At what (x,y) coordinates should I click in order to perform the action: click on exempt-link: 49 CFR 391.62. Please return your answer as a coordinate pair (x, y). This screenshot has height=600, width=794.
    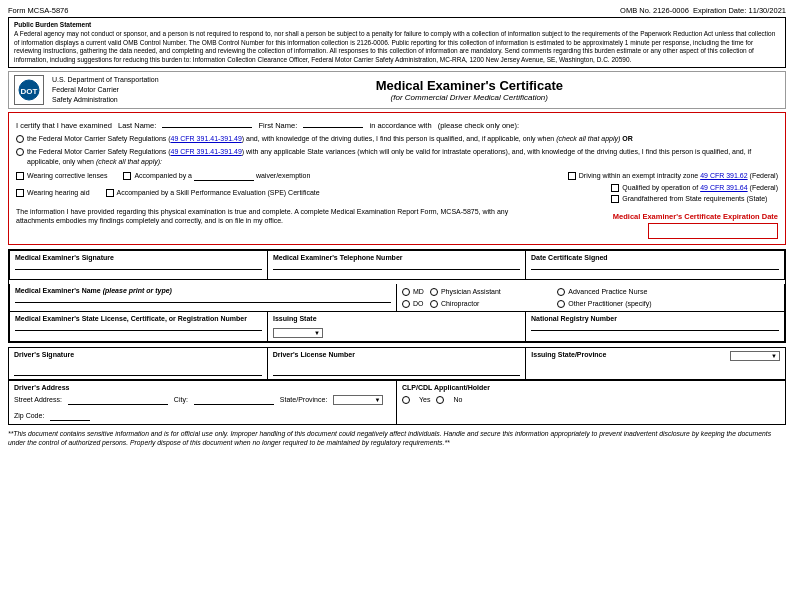
    Looking at the image, I should click on (724, 176).